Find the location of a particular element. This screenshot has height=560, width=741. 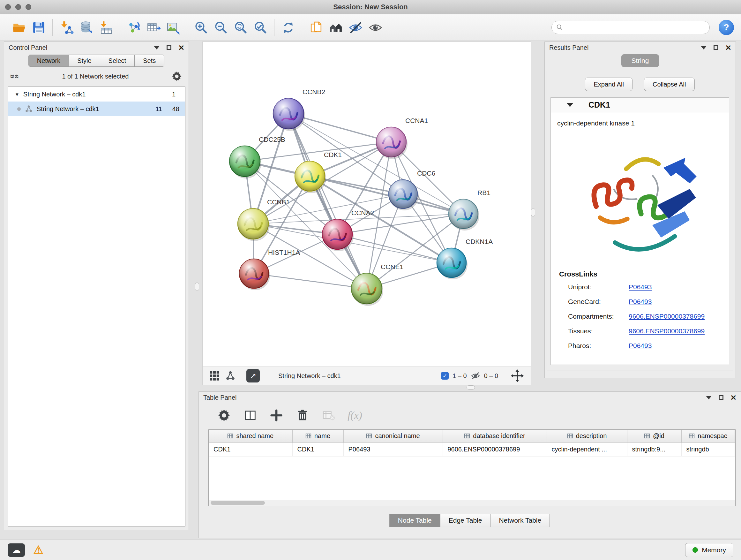

zoom-fit-button is located at coordinates (241, 27).